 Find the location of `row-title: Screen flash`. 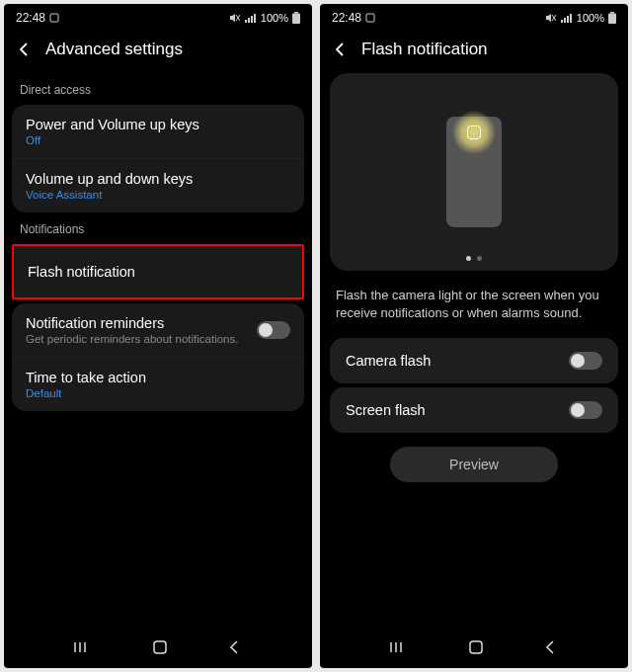

row-title: Screen flash is located at coordinates (385, 410).